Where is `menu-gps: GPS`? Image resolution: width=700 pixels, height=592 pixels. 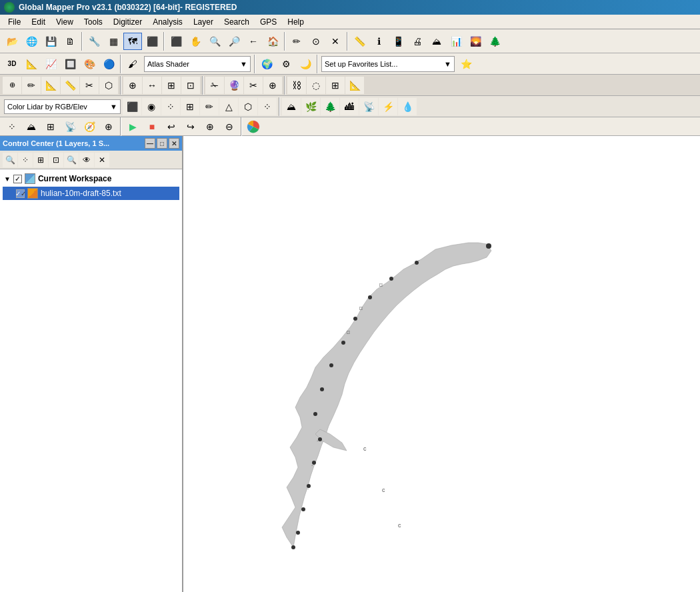 menu-gps: GPS is located at coordinates (268, 22).